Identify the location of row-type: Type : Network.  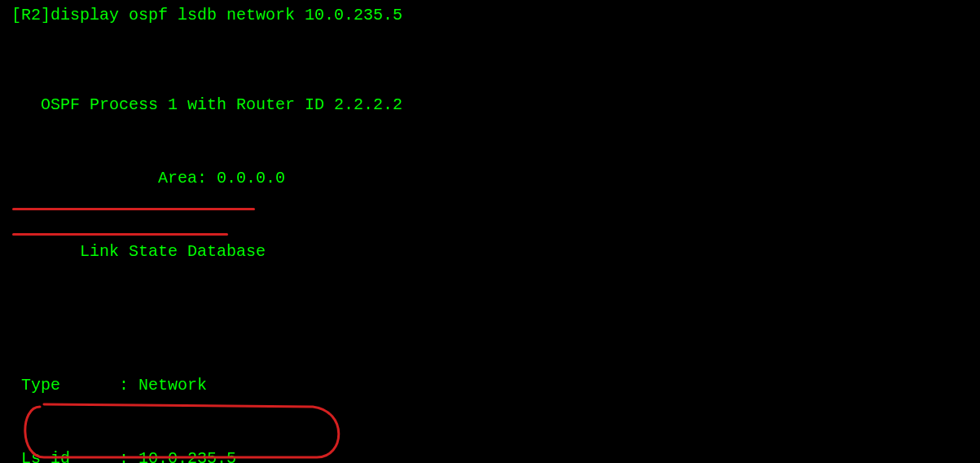
(490, 386).